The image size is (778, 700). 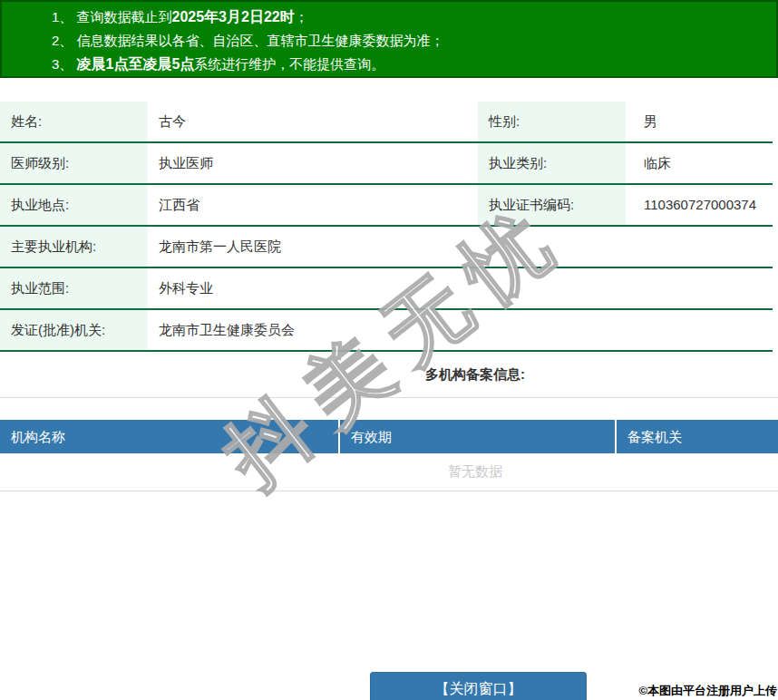 What do you see at coordinates (699, 122) in the screenshot?
I see `gender-value: 男` at bounding box center [699, 122].